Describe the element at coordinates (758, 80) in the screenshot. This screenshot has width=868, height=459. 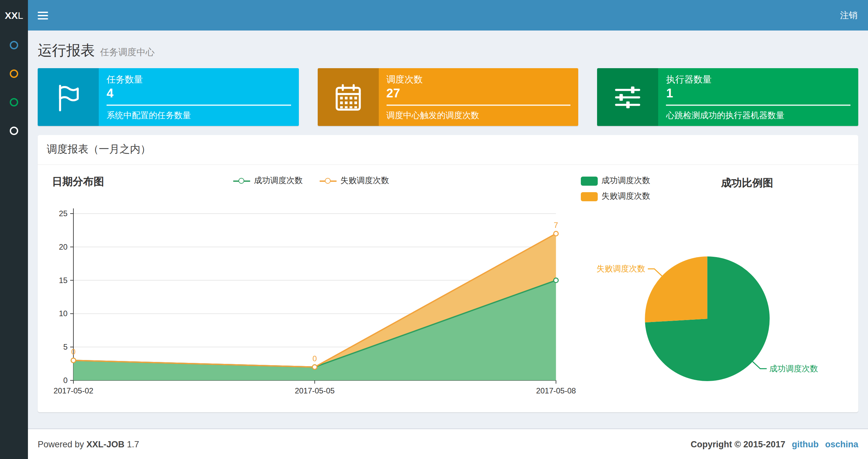
I see `info-box-label: 执行器数量` at that location.